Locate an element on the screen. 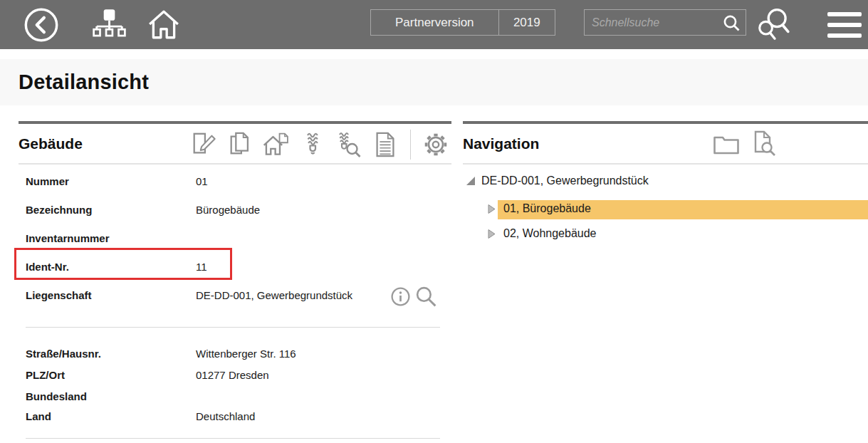 The width and height of the screenshot is (868, 443). partner-version-box: Partnerversion 2019 is located at coordinates (463, 23).